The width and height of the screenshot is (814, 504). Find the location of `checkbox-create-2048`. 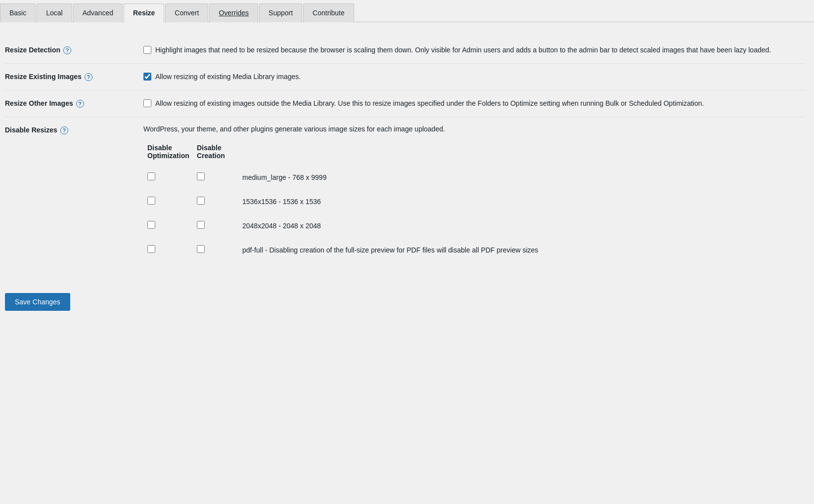

checkbox-create-2048 is located at coordinates (201, 225).